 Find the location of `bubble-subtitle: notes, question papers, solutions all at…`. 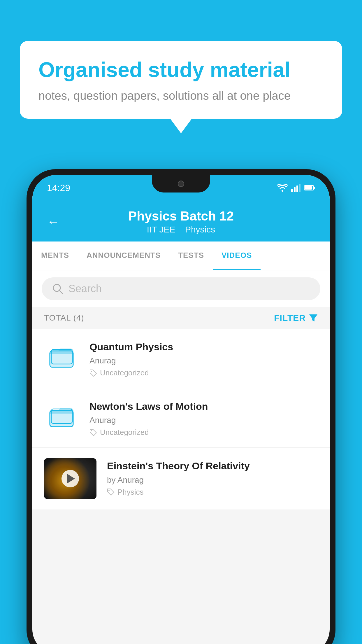

bubble-subtitle: notes, question papers, solutions all at… is located at coordinates (181, 96).